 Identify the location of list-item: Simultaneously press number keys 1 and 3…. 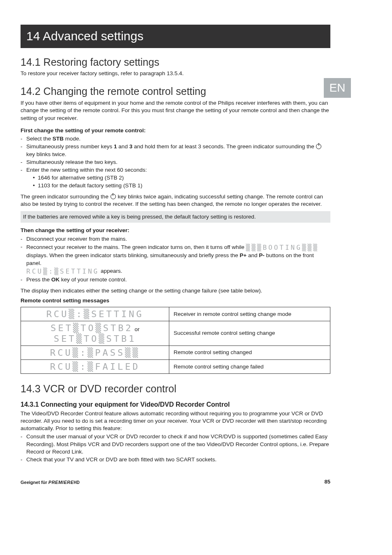
(175, 150).